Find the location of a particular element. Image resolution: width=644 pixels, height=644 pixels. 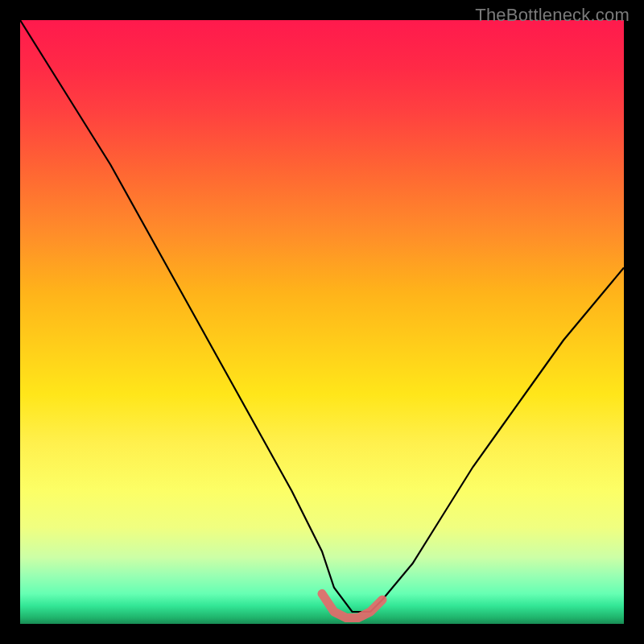

watermark-text: TheBottleneck.com is located at coordinates (552, 15).